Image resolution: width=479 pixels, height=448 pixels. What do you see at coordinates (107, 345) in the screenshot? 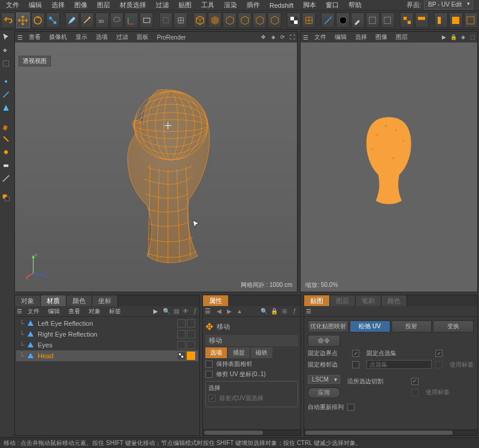
I see `table-row: └ Eyes` at bounding box center [107, 345].